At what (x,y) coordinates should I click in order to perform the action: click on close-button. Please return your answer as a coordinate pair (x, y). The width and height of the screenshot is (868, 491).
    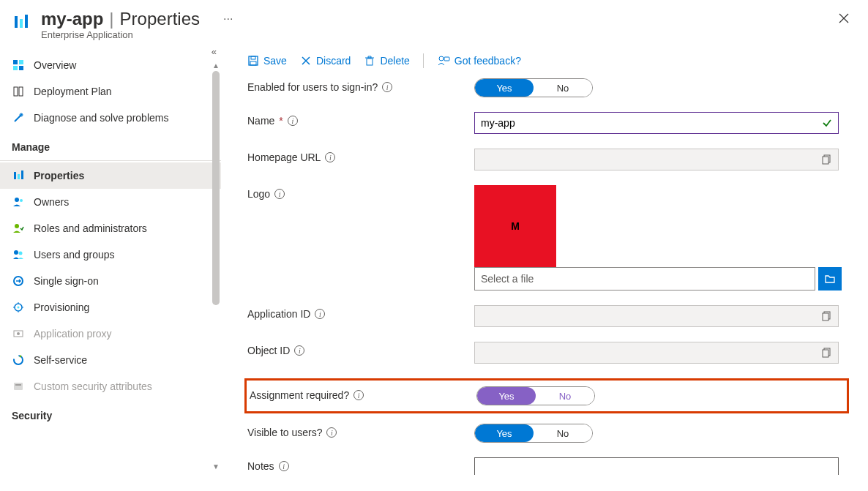
    Looking at the image, I should click on (844, 18).